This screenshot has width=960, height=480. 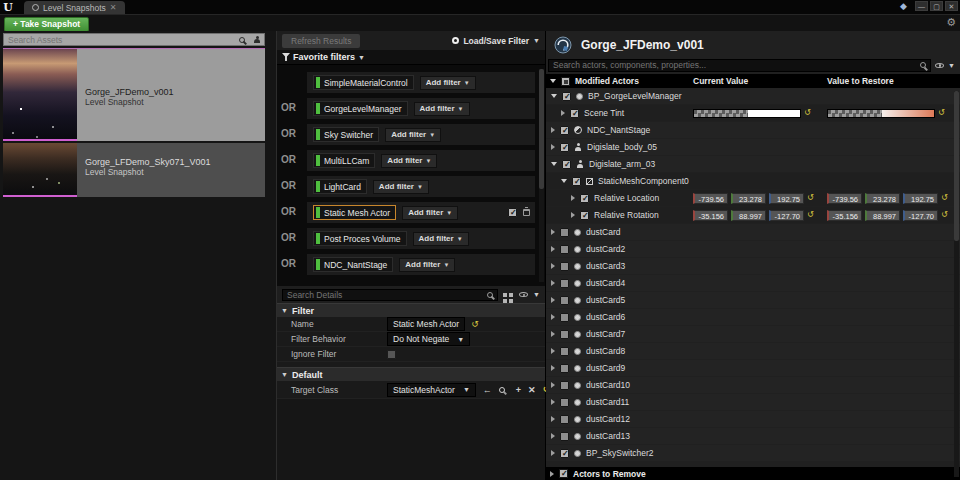 What do you see at coordinates (532, 390) in the screenshot?
I see `clear-icon: ✕` at bounding box center [532, 390].